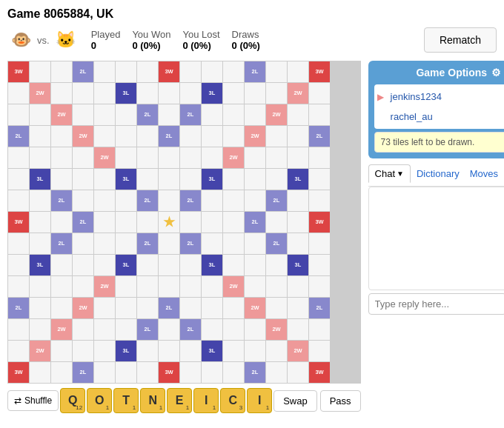 The image size is (504, 428). What do you see at coordinates (259, 401) in the screenshot?
I see `rack-tile: I1` at bounding box center [259, 401].